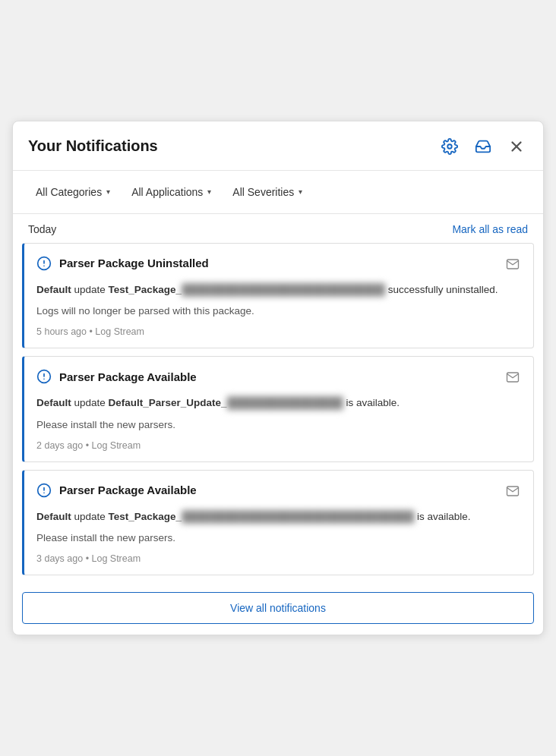 This screenshot has height=756, width=556. What do you see at coordinates (279, 378) in the screenshot?
I see `notif-top-2: Parser Package Available` at bounding box center [279, 378].